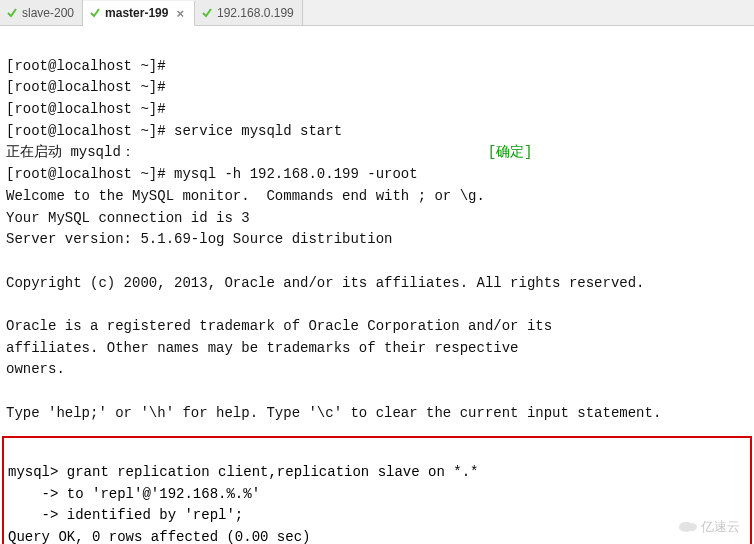 The width and height of the screenshot is (754, 544). Describe the element at coordinates (249, 12) in the screenshot. I see `tab-192-168-0-199: 192.168.0.199` at that location.